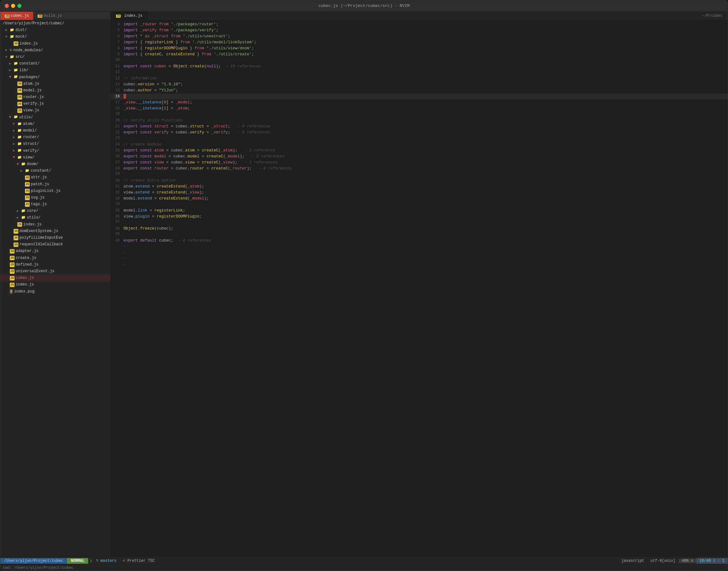 This screenshot has height=571, width=728. What do you see at coordinates (55, 84) in the screenshot?
I see `tree-item-atom-js: JS atom.js` at bounding box center [55, 84].